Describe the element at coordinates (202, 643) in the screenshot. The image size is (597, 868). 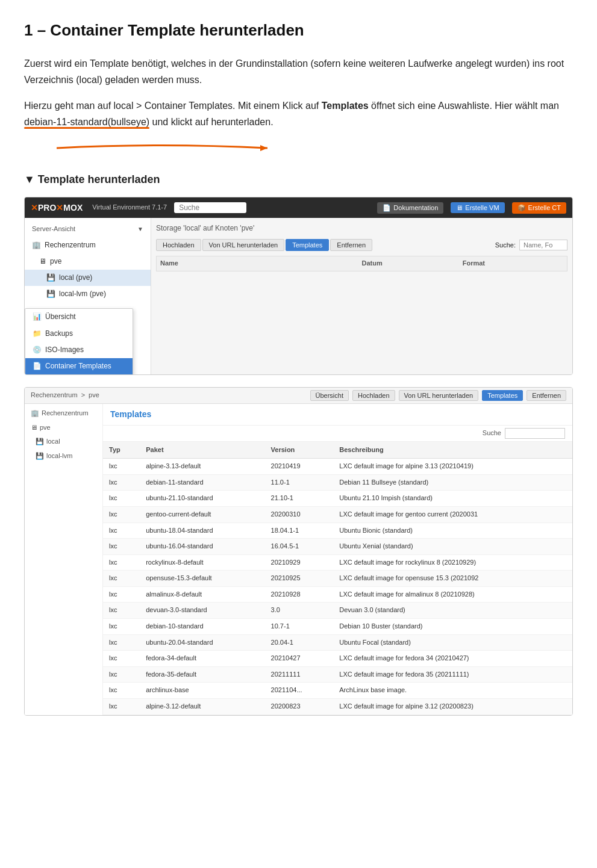
I see `cell-paket: ubuntu-20.04-standard` at that location.